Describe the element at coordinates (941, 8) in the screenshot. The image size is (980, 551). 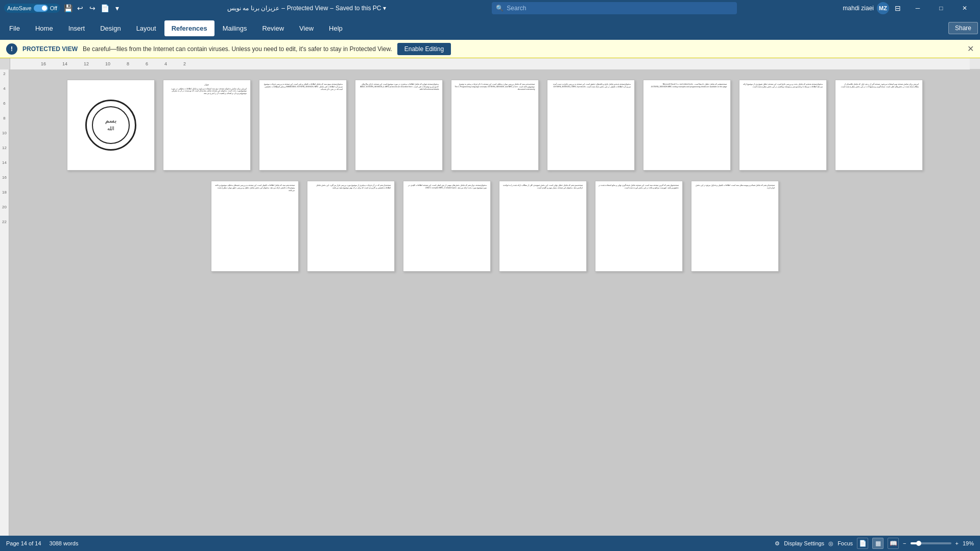
I see `maximize-button: □` at that location.